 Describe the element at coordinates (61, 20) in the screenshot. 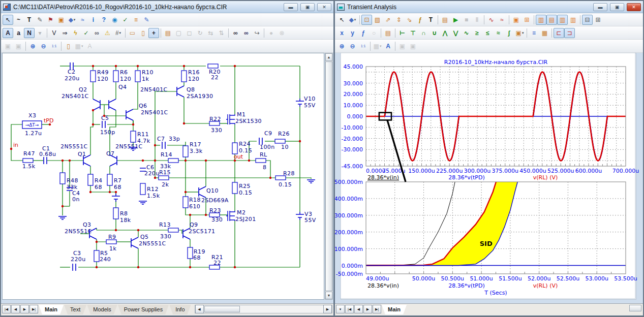

I see `component-panel-icon: ▣` at that location.